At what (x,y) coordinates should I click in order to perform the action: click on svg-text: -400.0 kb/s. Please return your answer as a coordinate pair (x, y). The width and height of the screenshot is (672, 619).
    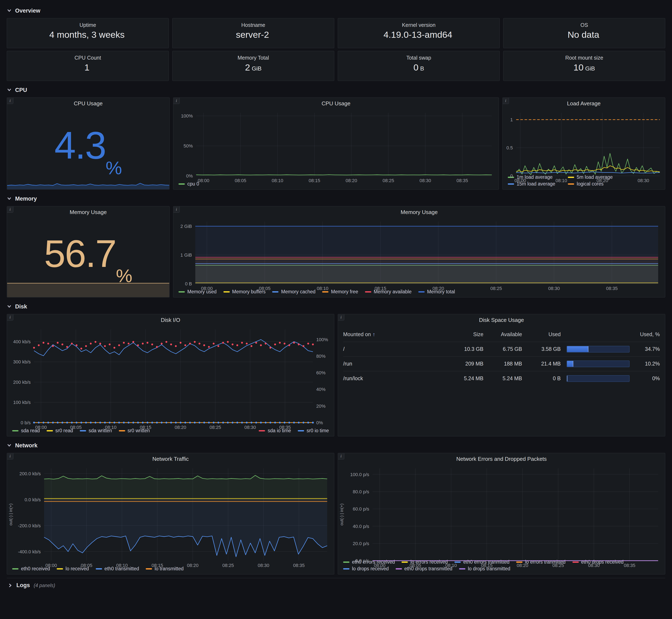
    Looking at the image, I should click on (29, 552).